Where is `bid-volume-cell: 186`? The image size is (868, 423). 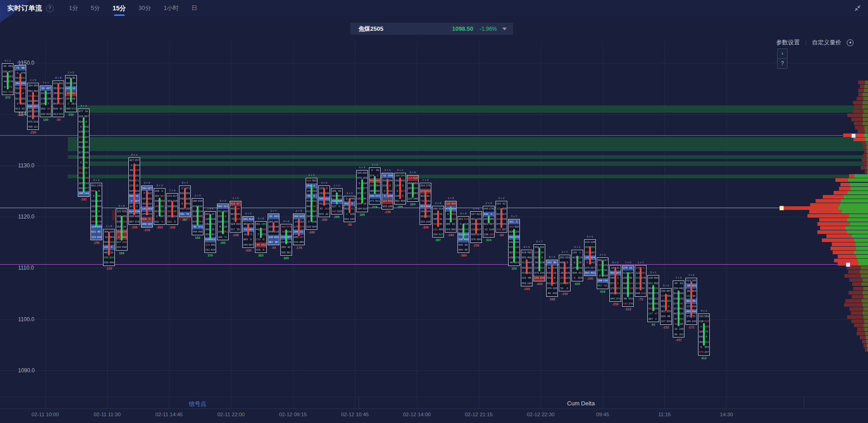
bid-volume-cell: 186 is located at coordinates (220, 237).